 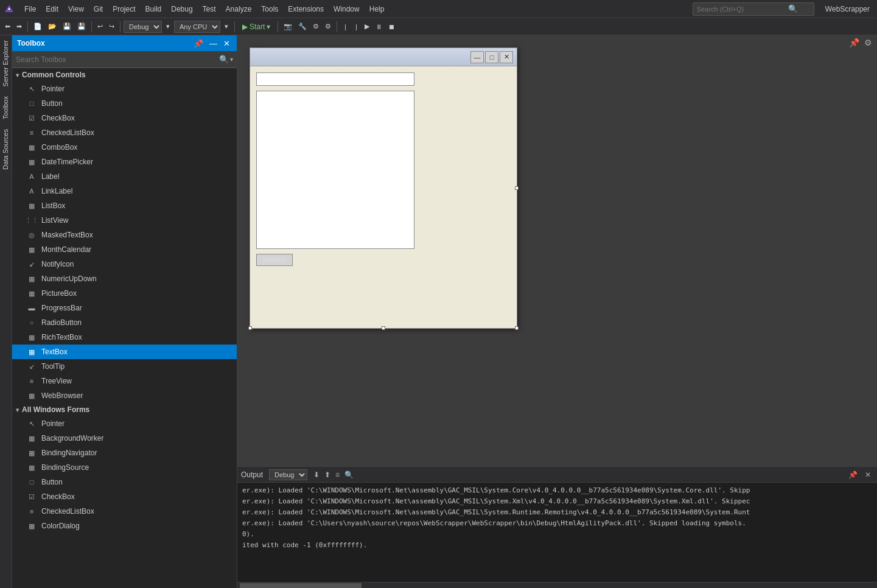 I want to click on form-maximize-btn: □, so click(x=492, y=57).